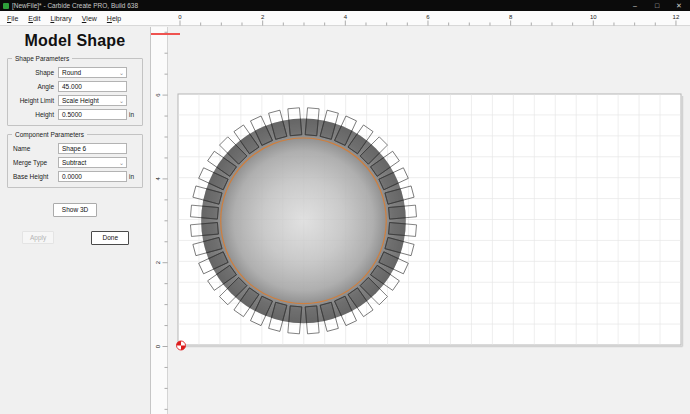 The height and width of the screenshot is (414, 690). What do you see at coordinates (75, 161) in the screenshot?
I see `component-parameters-group: Component Parameters Name Shape 6 in Mer…` at bounding box center [75, 161].